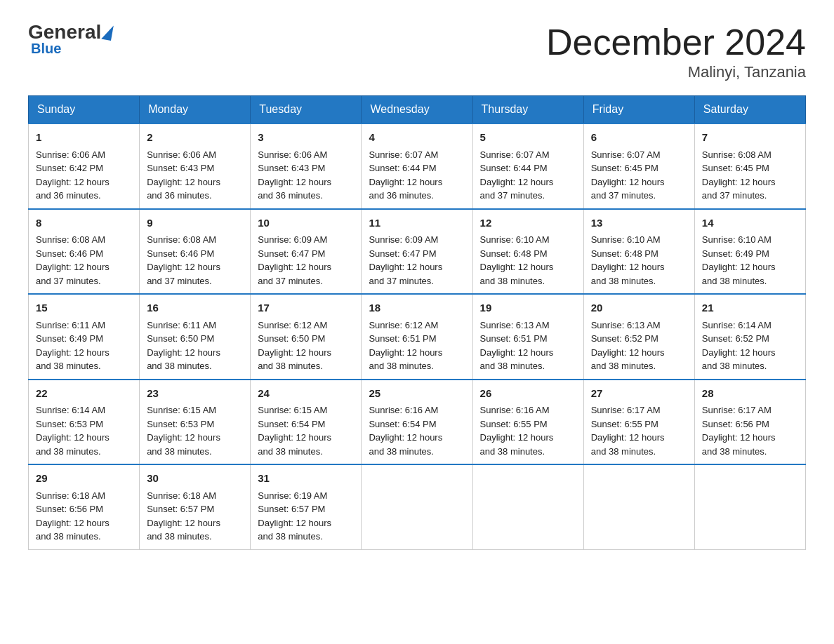 The height and width of the screenshot is (644, 834). Describe the element at coordinates (639, 394) in the screenshot. I see `day-number: 27` at that location.